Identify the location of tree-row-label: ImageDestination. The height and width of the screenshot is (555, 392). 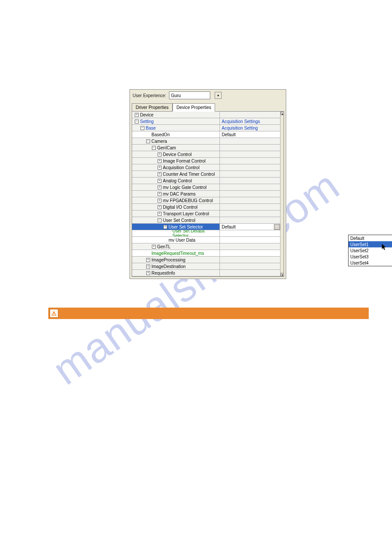
(169, 266).